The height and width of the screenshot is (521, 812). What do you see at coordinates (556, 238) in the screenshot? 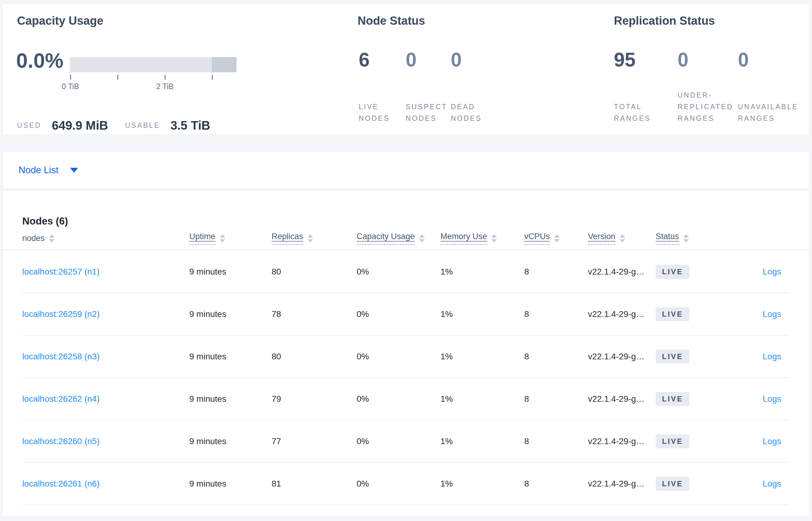
I see `column-header-vcpus: vCPUs` at bounding box center [556, 238].